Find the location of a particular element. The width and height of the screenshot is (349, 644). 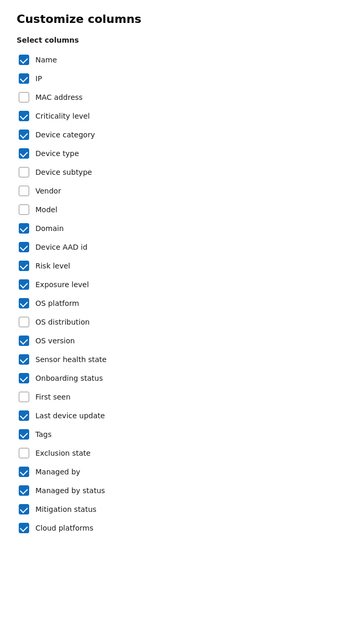

column-label-ip: IP is located at coordinates (39, 79).